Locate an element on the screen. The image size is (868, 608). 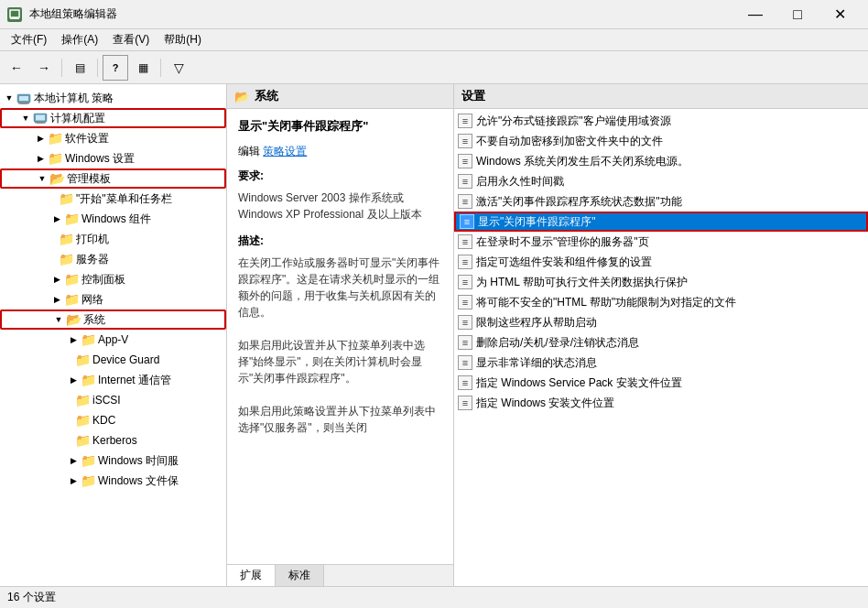
settings-item-label: 显示"关闭事件跟踪程序" is located at coordinates (537, 222).